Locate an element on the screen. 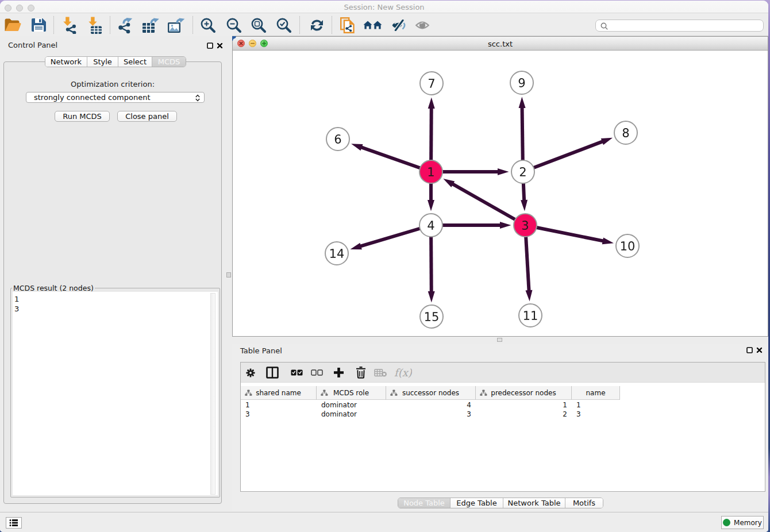  column-header-shared-name: shared name is located at coordinates (279, 393).